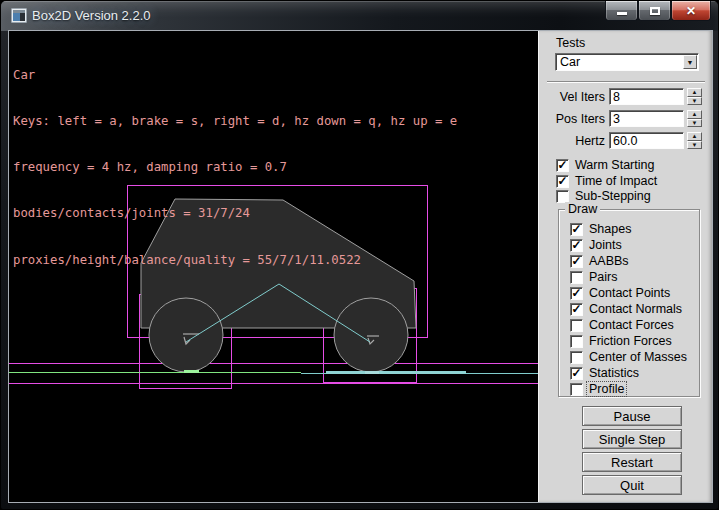  Describe the element at coordinates (613, 196) in the screenshot. I see `checkbox-label: Sub-Stepping` at that location.